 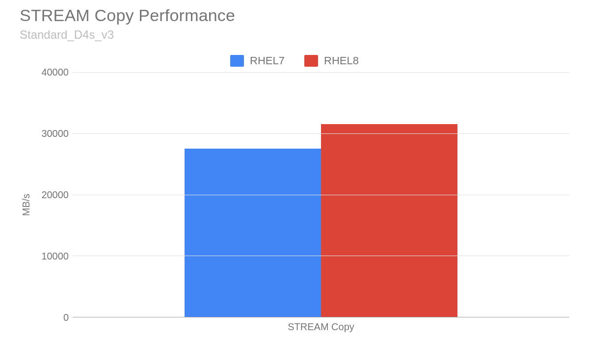 What do you see at coordinates (267, 61) in the screenshot?
I see `legend-label-rhel7: RHEL7` at bounding box center [267, 61].